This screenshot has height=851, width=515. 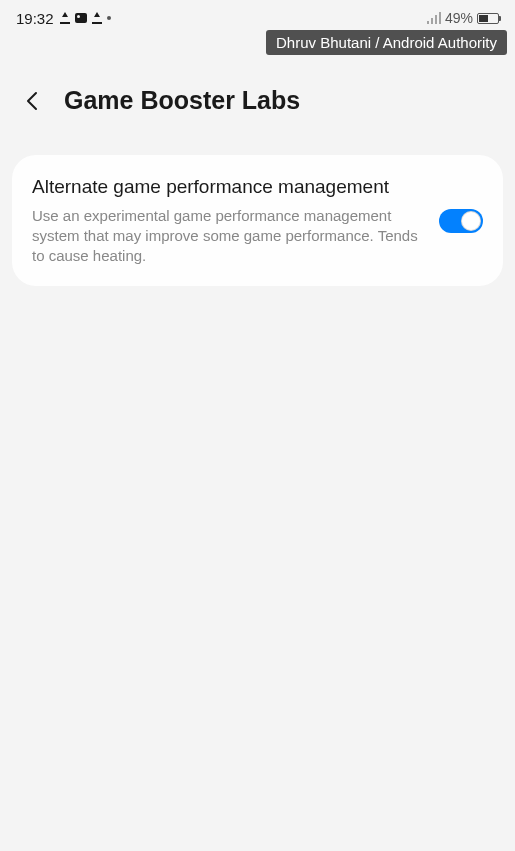 What do you see at coordinates (488, 18) in the screenshot?
I see `battery-icon` at bounding box center [488, 18].